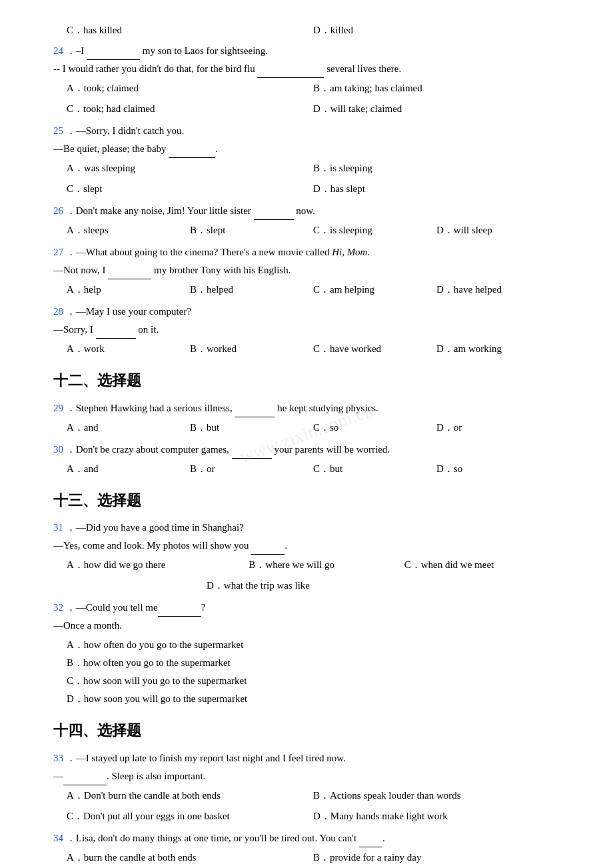 The width and height of the screenshot is (613, 868). Describe the element at coordinates (306, 776) in the screenshot. I see `q33-line2: —. Sleep is also important.` at that location.